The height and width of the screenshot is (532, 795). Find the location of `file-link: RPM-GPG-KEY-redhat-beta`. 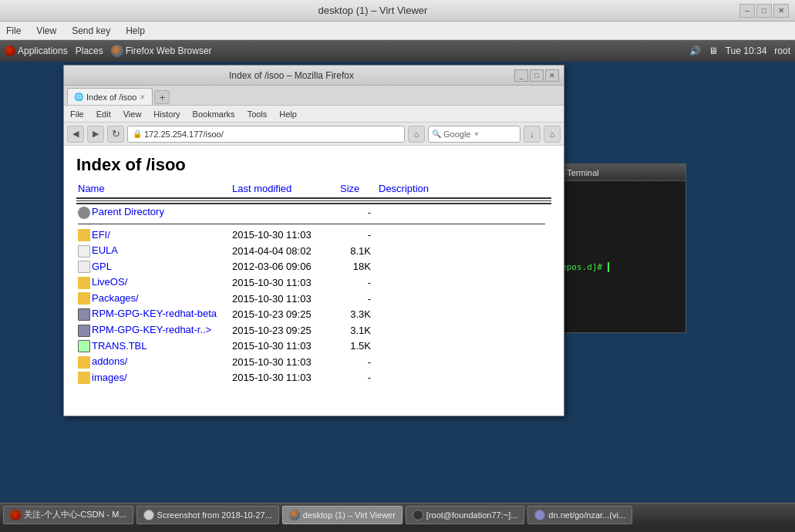

file-link: RPM-GPG-KEY-redhat-beta is located at coordinates (154, 313).